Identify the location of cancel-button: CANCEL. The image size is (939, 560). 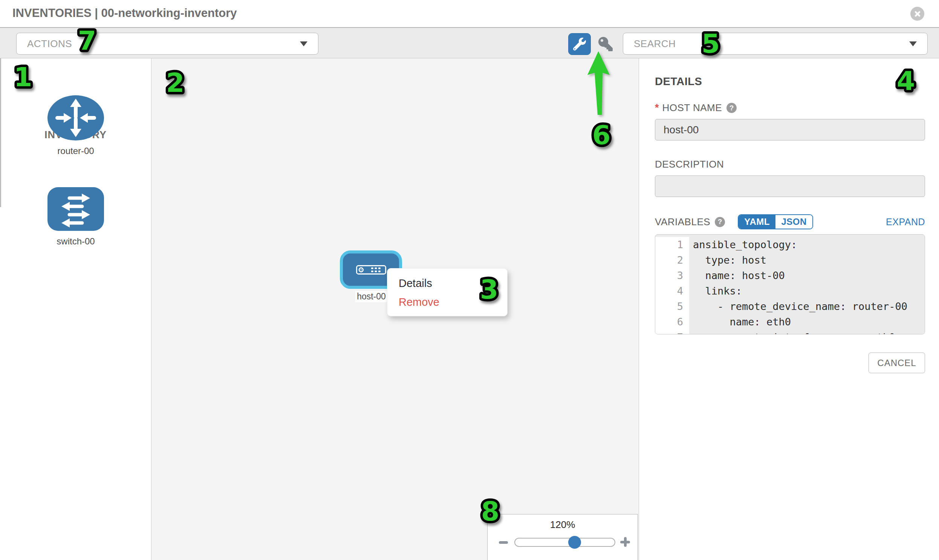
(897, 363).